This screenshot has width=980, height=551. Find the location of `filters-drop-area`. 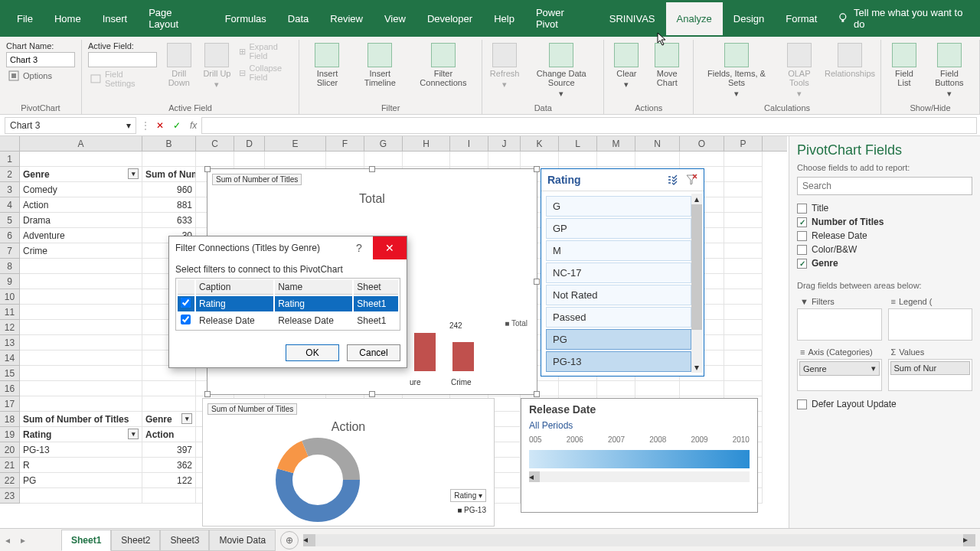

filters-drop-area is located at coordinates (839, 324).